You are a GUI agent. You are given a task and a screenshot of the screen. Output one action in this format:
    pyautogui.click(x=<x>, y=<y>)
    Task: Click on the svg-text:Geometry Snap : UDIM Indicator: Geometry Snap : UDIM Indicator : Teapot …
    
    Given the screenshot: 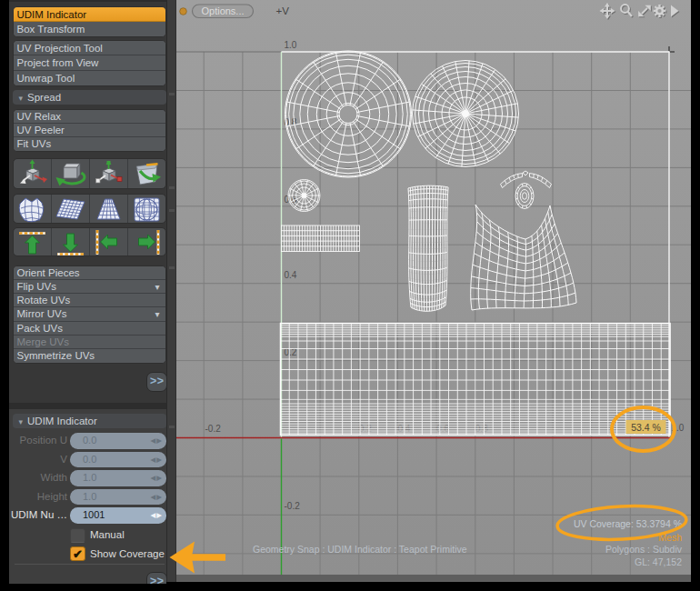 What is the action you would take?
    pyautogui.click(x=360, y=549)
    